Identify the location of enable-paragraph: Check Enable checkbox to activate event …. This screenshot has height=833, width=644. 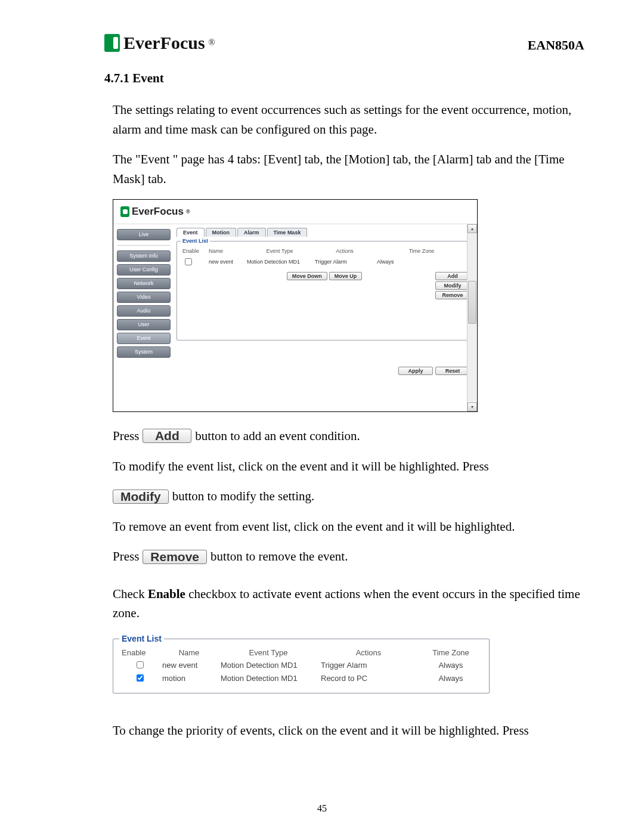
(348, 603).